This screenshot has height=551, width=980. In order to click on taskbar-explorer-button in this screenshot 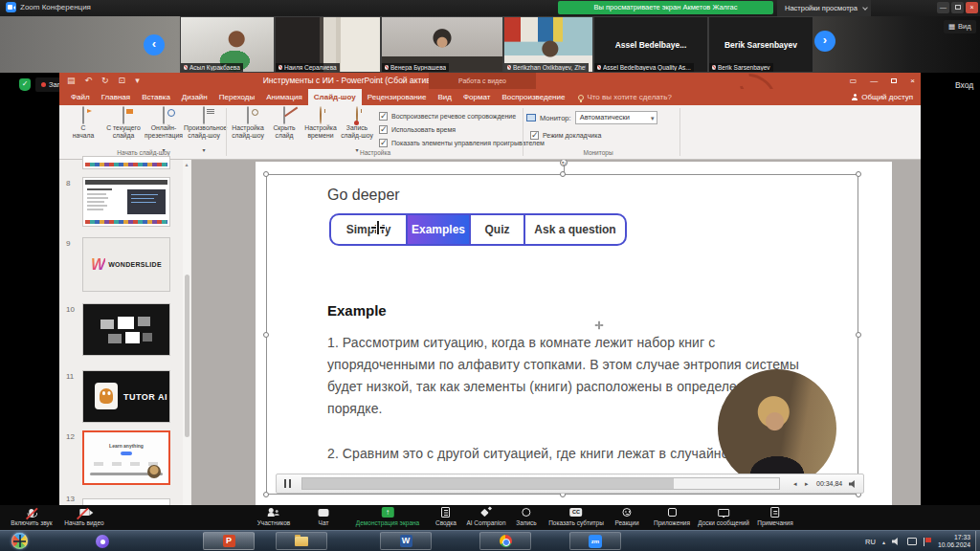, I will do `click(301, 541)`.